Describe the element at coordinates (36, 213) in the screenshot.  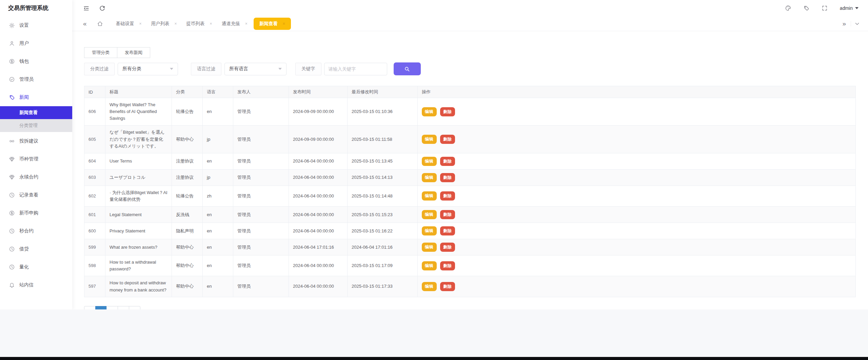
I see `sidebar-item-new-coin-subscribe: 新币申购` at that location.